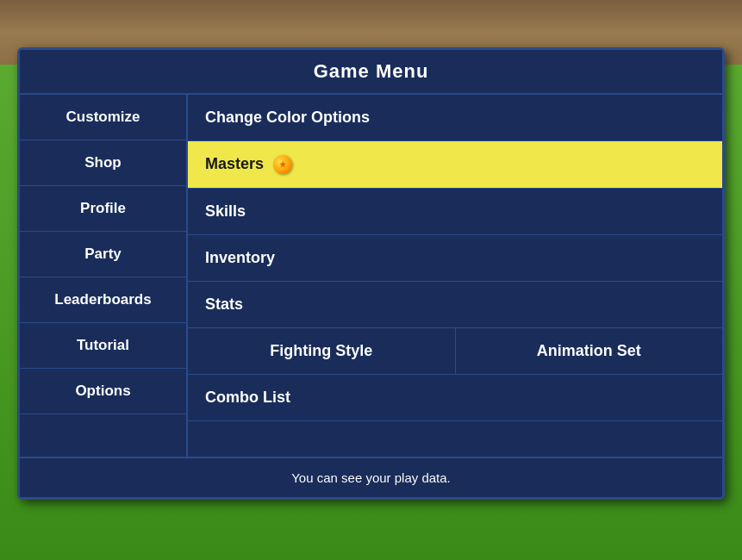  Describe the element at coordinates (455, 398) in the screenshot. I see `row-combo-list: Combo List` at that location.